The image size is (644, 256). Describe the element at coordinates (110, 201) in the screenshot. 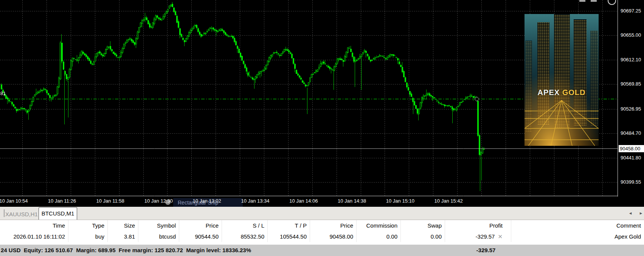

I see `time-axis-label: 10 Jan 11:58` at that location.